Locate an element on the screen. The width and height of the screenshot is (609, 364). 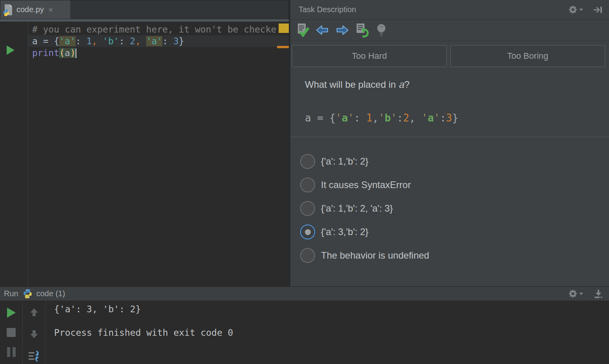
code-token: 'b' is located at coordinates (111, 41).